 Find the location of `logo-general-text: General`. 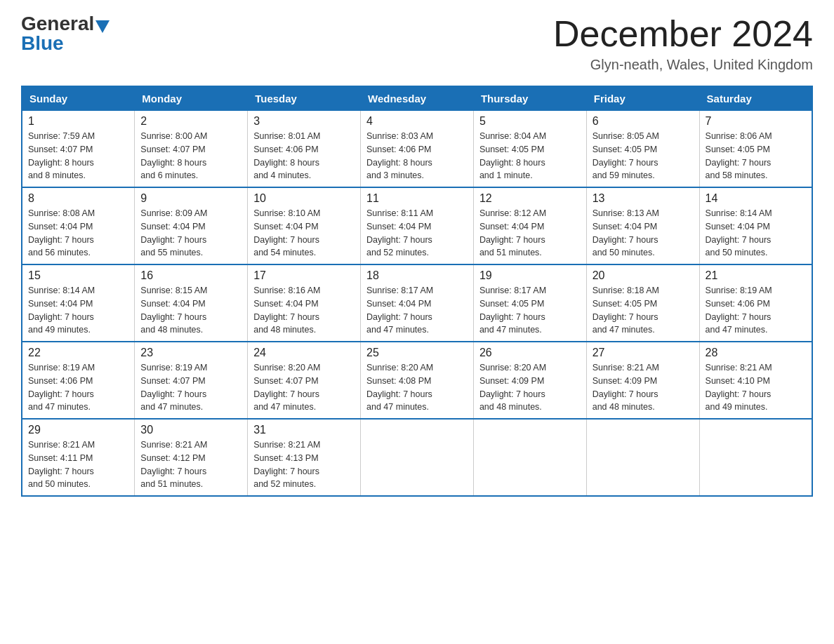

logo-general-text: General is located at coordinates (58, 24).